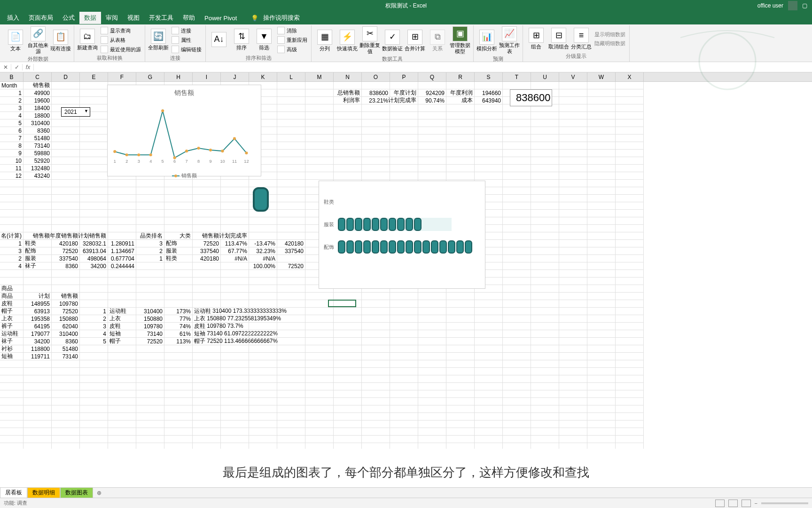  I want to click on cell: 49900, so click(38, 93).